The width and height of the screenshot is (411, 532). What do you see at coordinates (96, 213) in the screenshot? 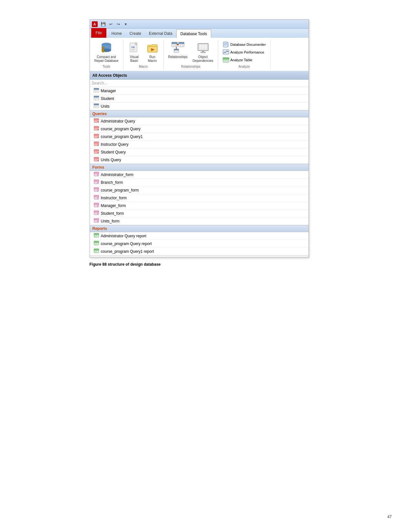
I see `form-icon-student` at bounding box center [96, 213].